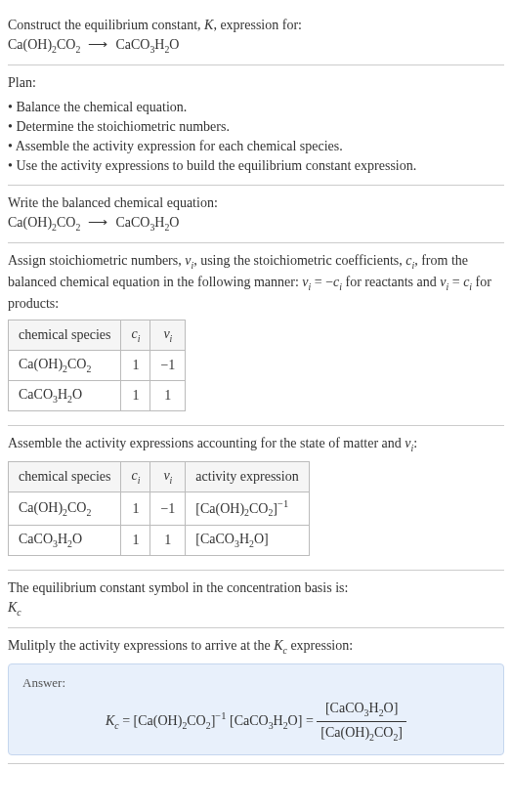 This screenshot has width=512, height=812. I want to click on table-row: CaCO3H2O 1 1, so click(98, 397).